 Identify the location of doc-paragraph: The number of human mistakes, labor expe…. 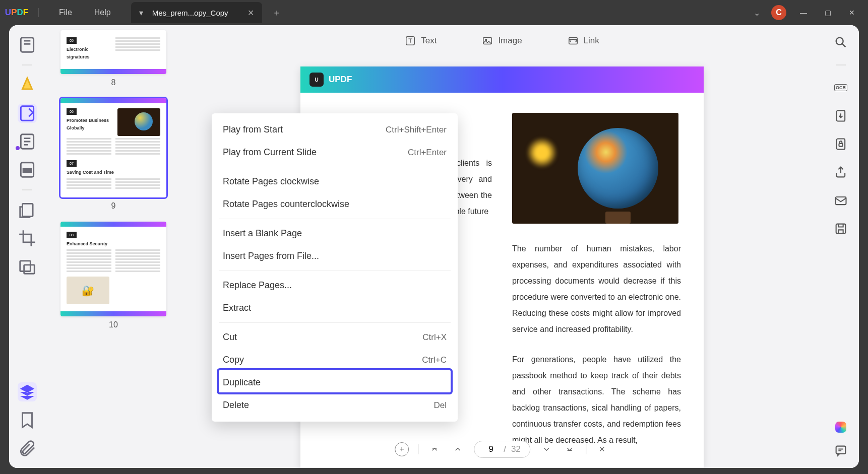
(597, 289).